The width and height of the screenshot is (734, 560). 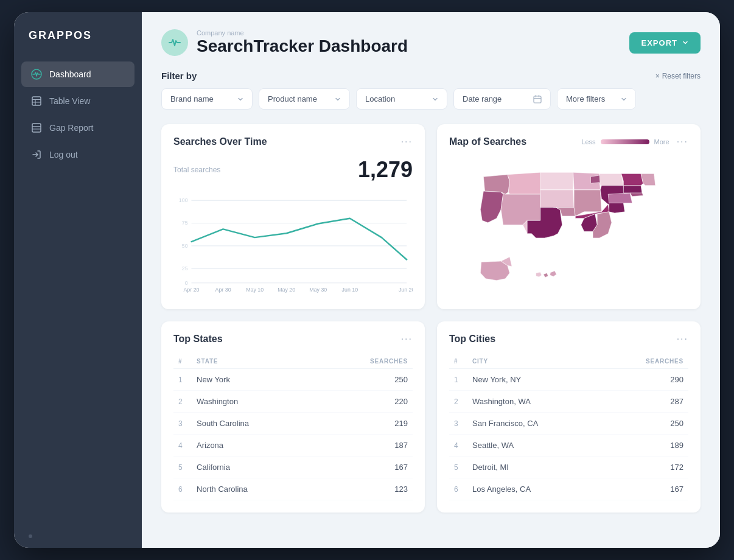 What do you see at coordinates (568, 380) in the screenshot?
I see `table-row: 1 New York, NY 290` at bounding box center [568, 380].